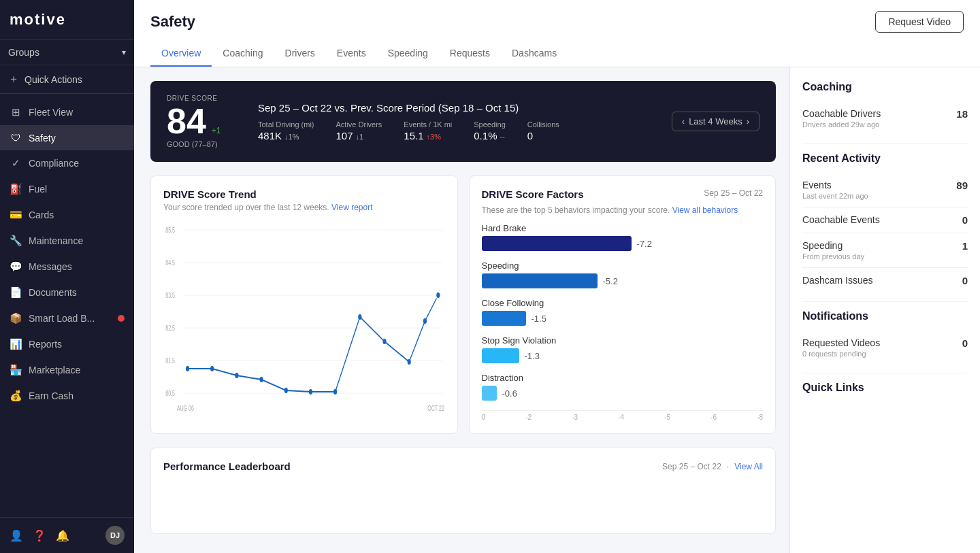  I want to click on sidebar: motive Groups ▾ ＋ Quick Actions ⊞ Fleet …, so click(67, 276).